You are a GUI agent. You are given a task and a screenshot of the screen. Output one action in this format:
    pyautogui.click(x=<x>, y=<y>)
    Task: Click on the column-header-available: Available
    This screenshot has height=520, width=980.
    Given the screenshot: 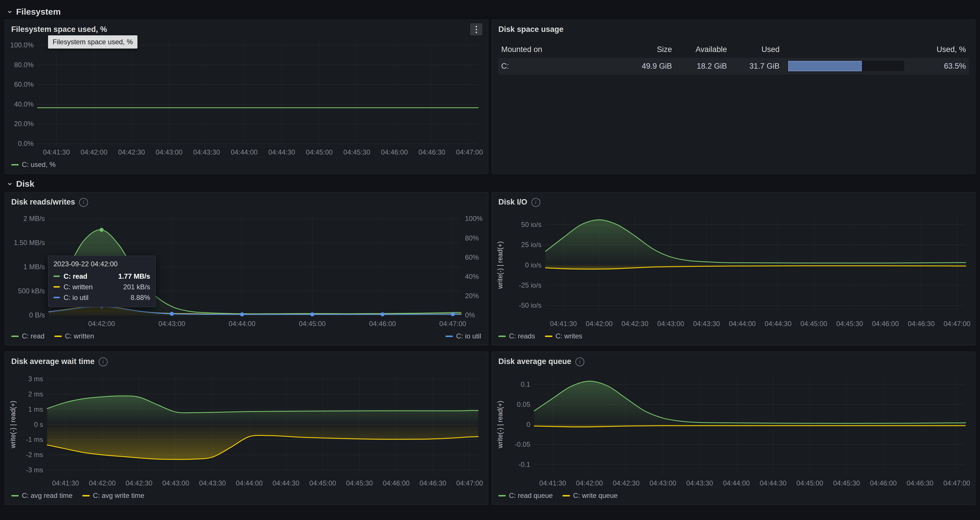 What is the action you would take?
    pyautogui.click(x=704, y=49)
    